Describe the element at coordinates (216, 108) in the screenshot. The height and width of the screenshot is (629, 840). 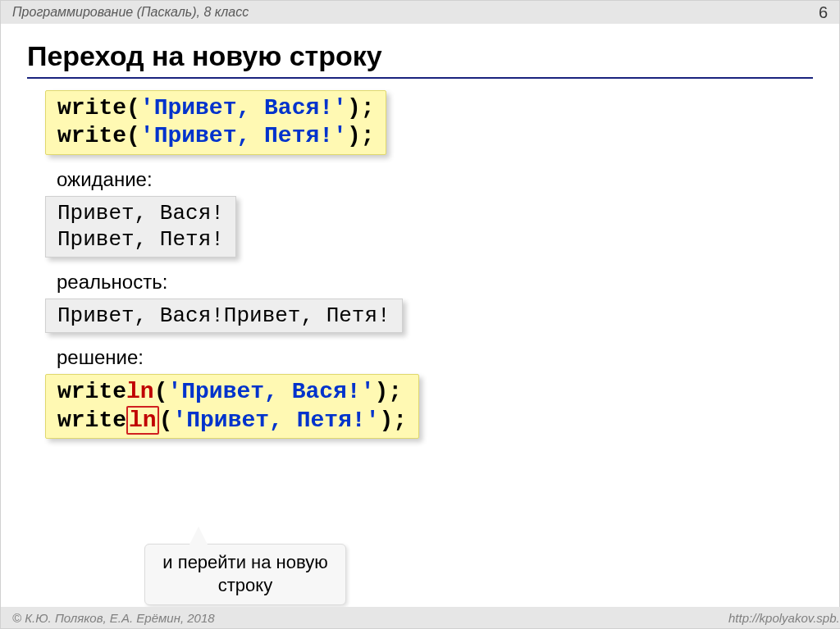
I see `code-line: write('Привет, Вася!');` at that location.